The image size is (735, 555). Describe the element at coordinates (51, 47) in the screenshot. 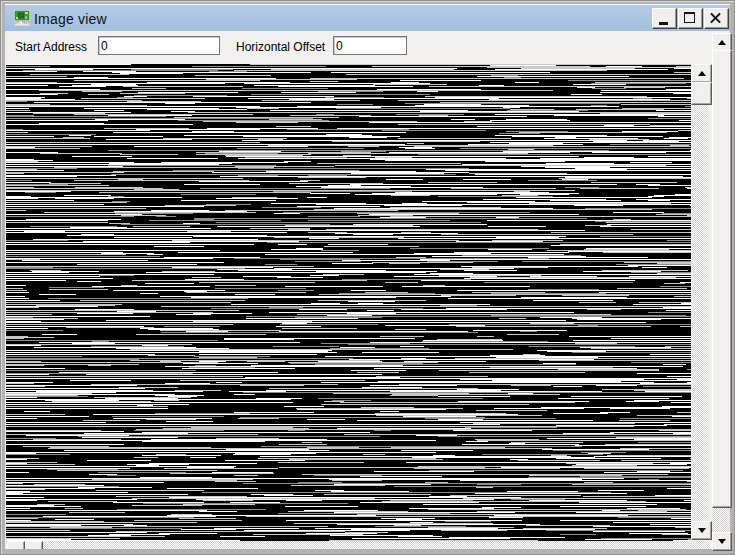

I see `start-address-label: Start Address` at that location.